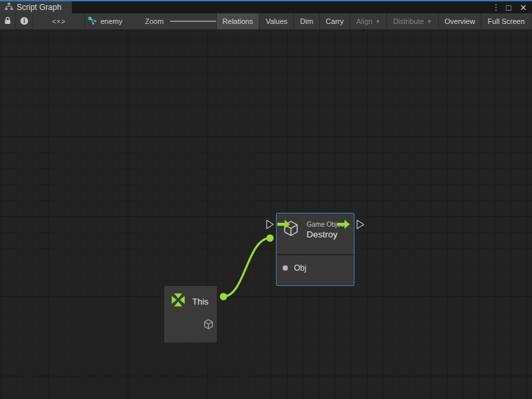 The width and height of the screenshot is (532, 399). What do you see at coordinates (238, 21) in the screenshot?
I see `relations-button-label: Relations` at bounding box center [238, 21].